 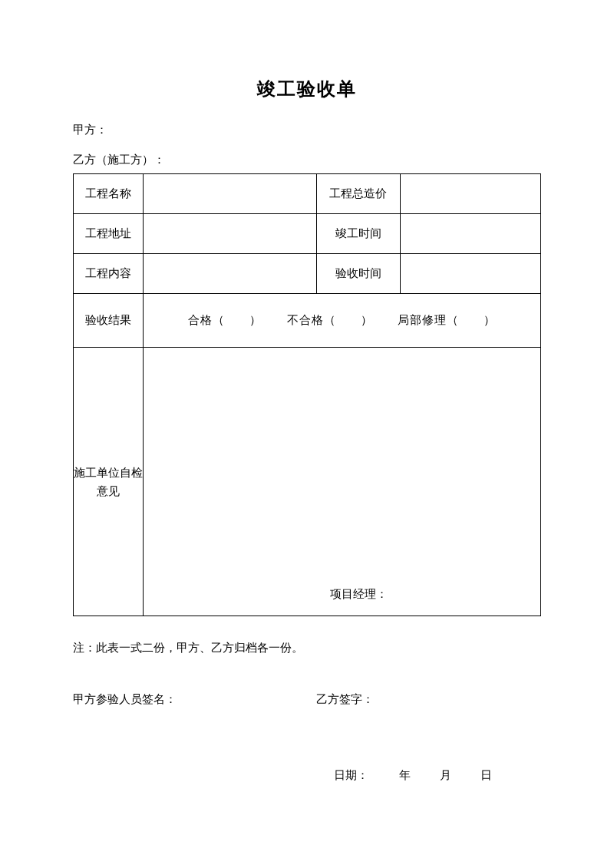 What do you see at coordinates (445, 775) in the screenshot?
I see `date-month: 月` at bounding box center [445, 775].